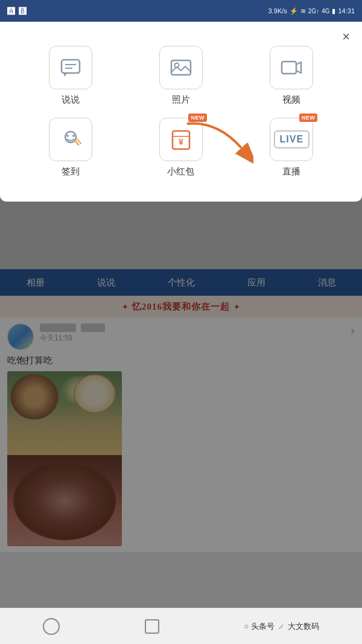 This screenshot has width=362, height=644. What do you see at coordinates (181, 11) in the screenshot?
I see `status-bar: 🅰 🅱 3.9K/s ⚡ ≋ 2G↑ 4G ▮ 14:31` at bounding box center [181, 11].